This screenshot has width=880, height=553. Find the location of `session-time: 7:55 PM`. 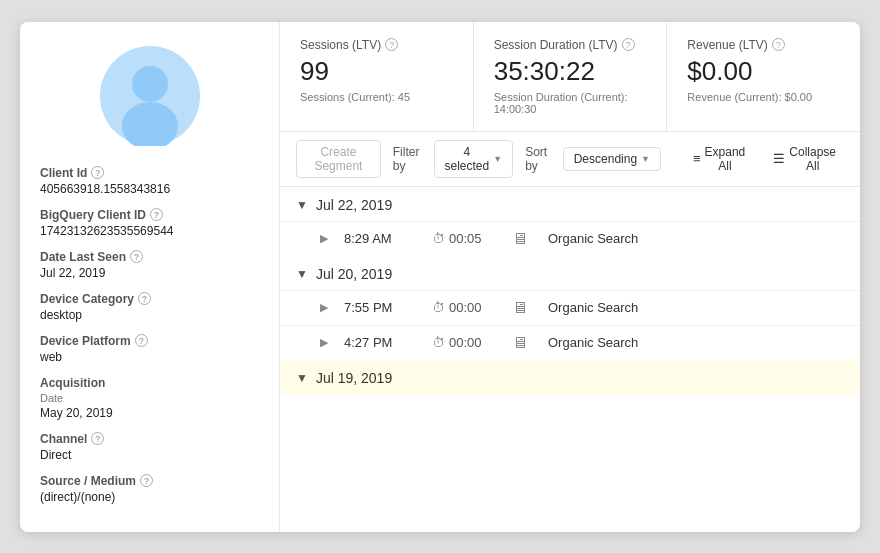

session-time: 7:55 PM is located at coordinates (380, 308).